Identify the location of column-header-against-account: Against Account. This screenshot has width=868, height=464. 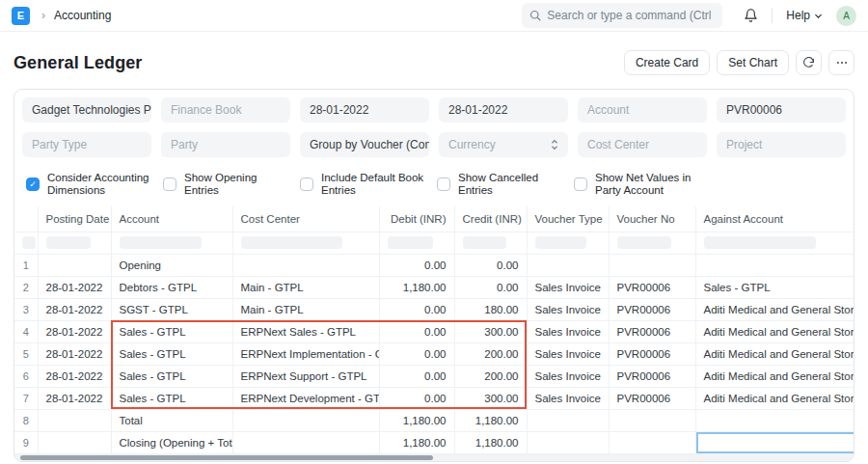
(775, 219).